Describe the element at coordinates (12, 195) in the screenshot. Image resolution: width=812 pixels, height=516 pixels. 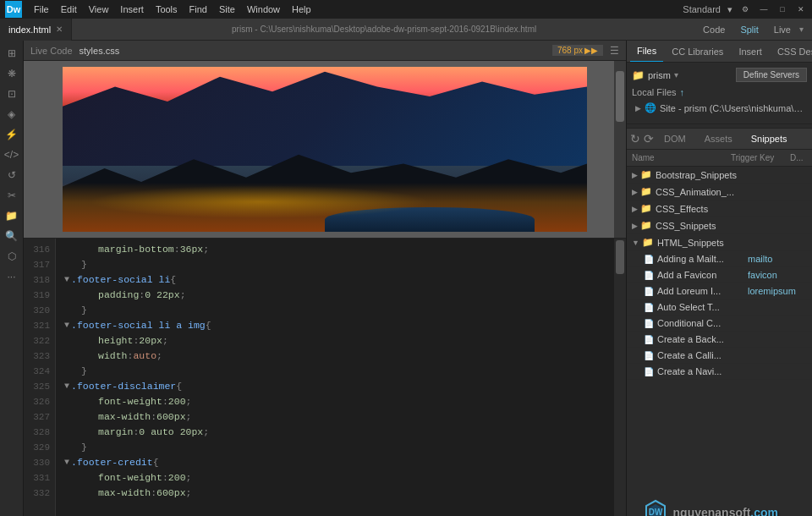
I see `snippets-icon: ✂` at that location.